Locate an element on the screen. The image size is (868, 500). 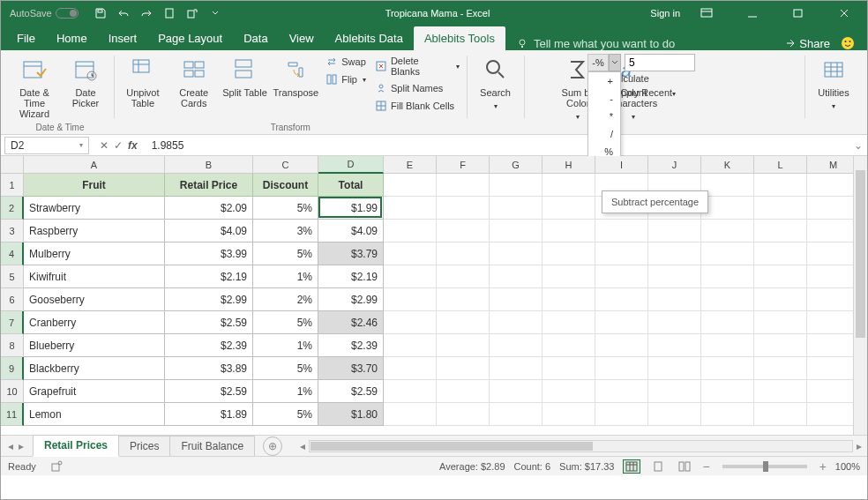
utilities-button: Utilities ▾ is located at coordinates (834, 83).